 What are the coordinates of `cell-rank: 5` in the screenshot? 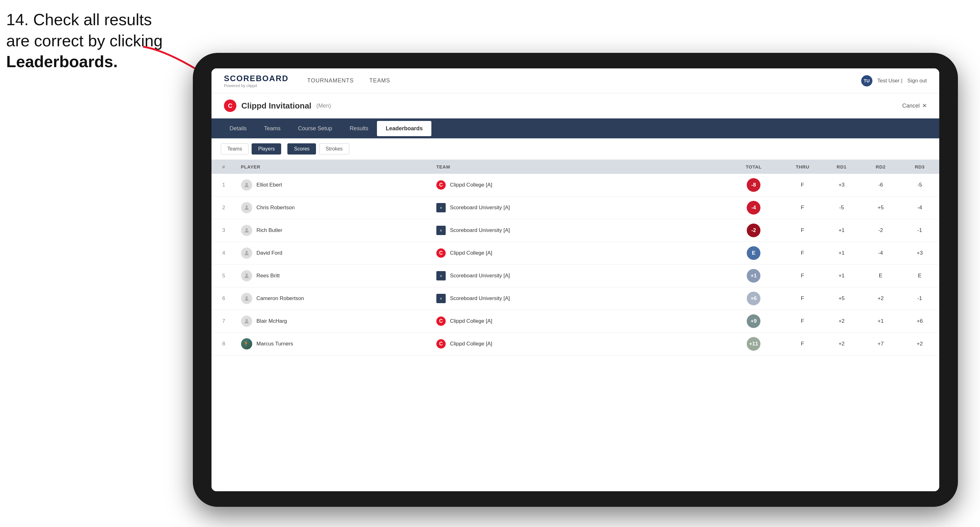 It's located at (224, 276).